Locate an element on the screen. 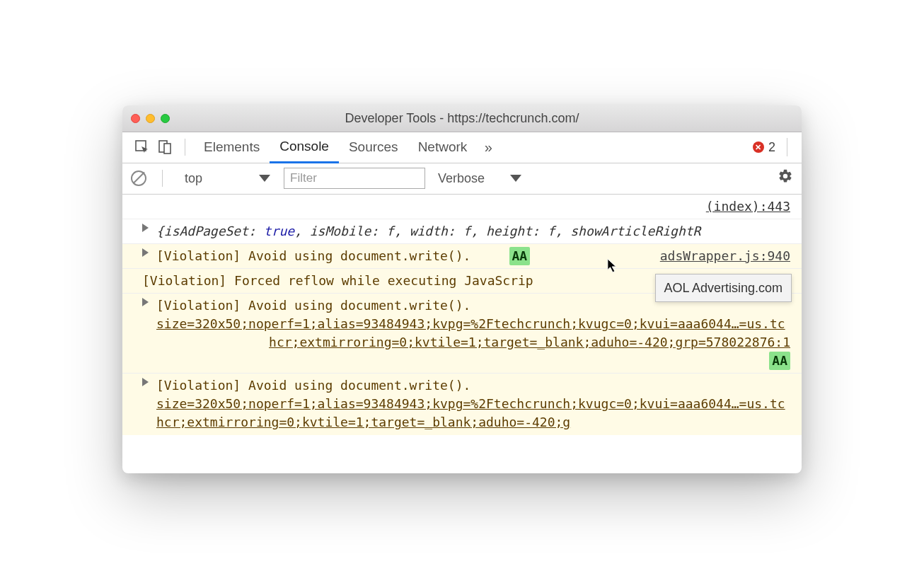  context-selector: top is located at coordinates (228, 178).